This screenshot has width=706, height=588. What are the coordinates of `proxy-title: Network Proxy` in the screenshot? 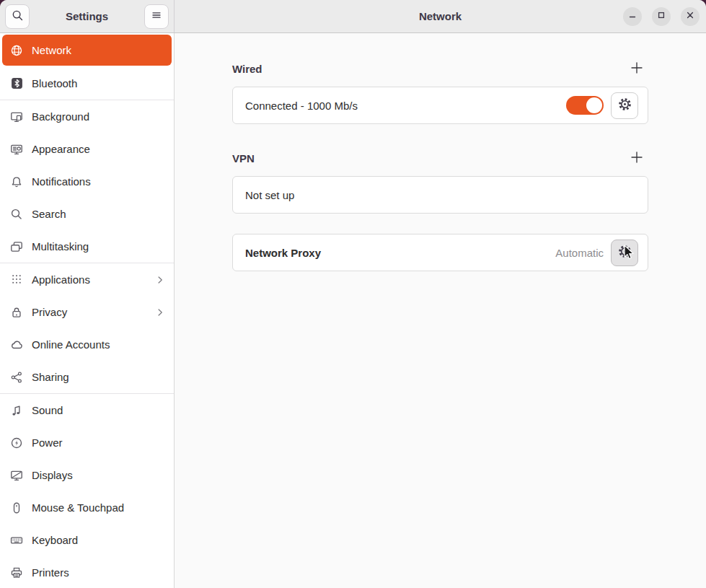 It's located at (283, 253).